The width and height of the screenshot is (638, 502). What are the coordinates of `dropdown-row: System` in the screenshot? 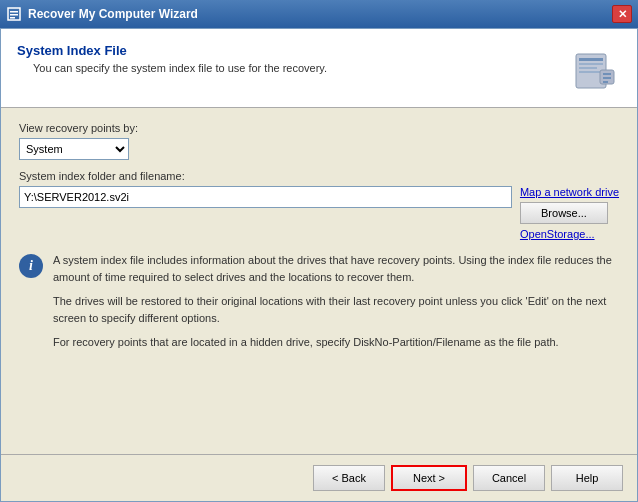 It's located at (319, 149).